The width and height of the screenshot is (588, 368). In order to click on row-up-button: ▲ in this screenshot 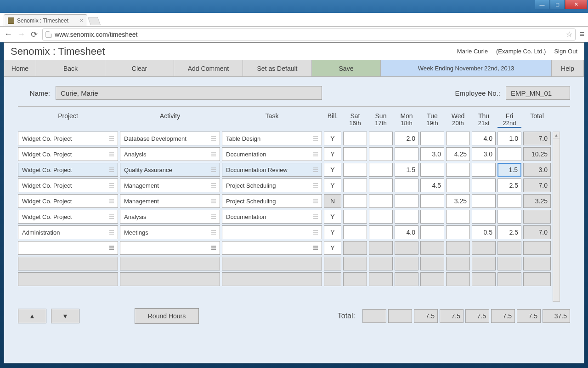, I will do `click(32, 316)`.